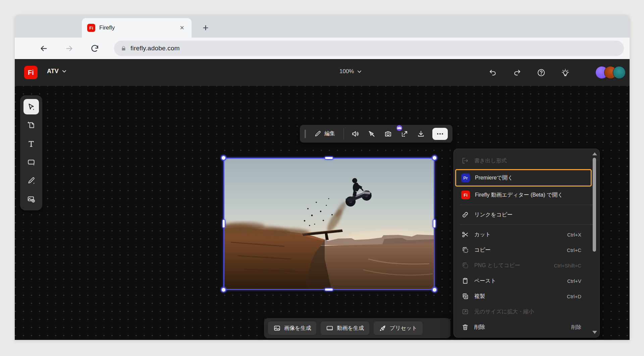  Describe the element at coordinates (57, 71) in the screenshot. I see `project-name-menu: ATV` at that location.